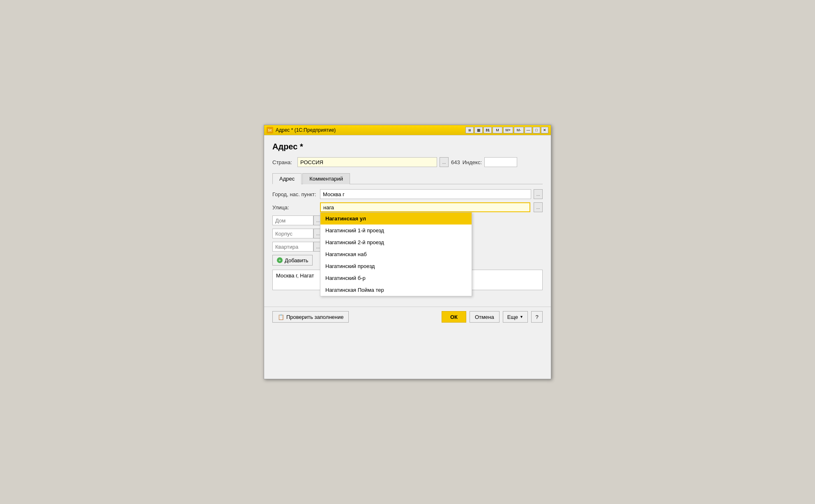 The height and width of the screenshot is (504, 815). I want to click on dropdown-item-4: Нагатинский проезд, so click(396, 266).